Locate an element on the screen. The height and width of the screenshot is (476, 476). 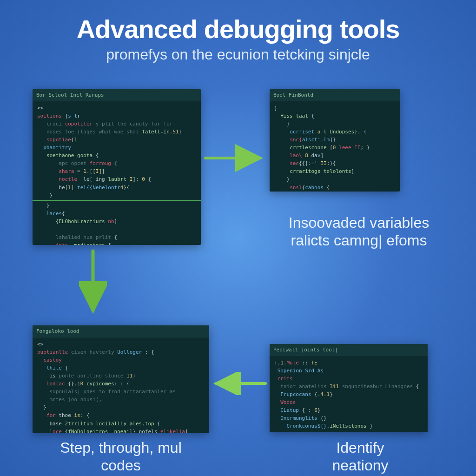
panel-header: Fongaloko lood is located at coordinates (121, 331).